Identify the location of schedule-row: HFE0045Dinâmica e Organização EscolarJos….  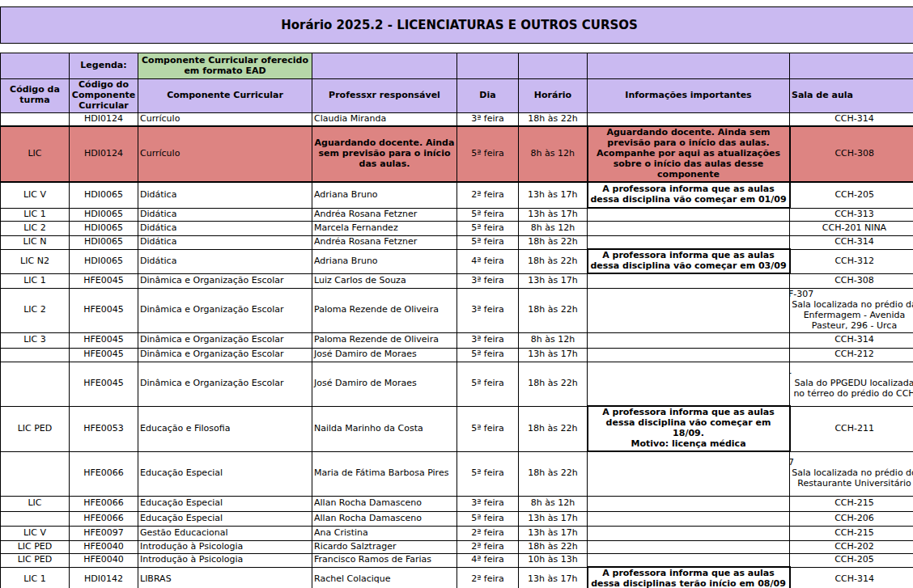
(456, 383).